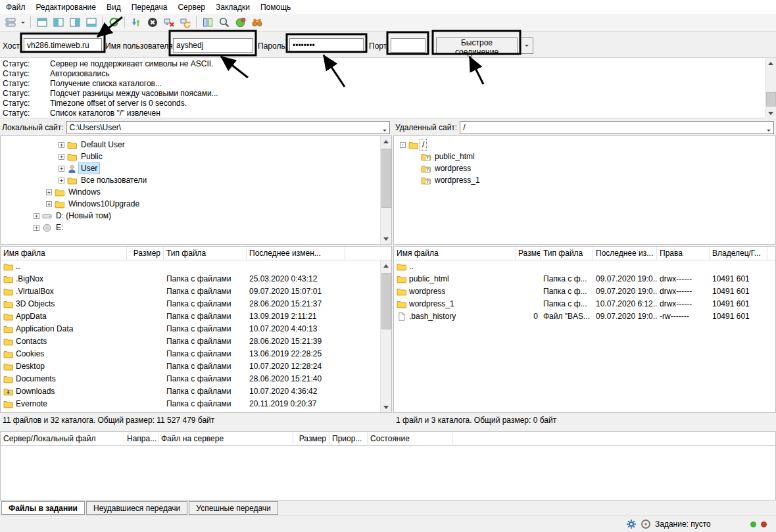 The width and height of the screenshot is (776, 532). What do you see at coordinates (385, 337) in the screenshot?
I see `local-files-scrollbar` at bounding box center [385, 337].